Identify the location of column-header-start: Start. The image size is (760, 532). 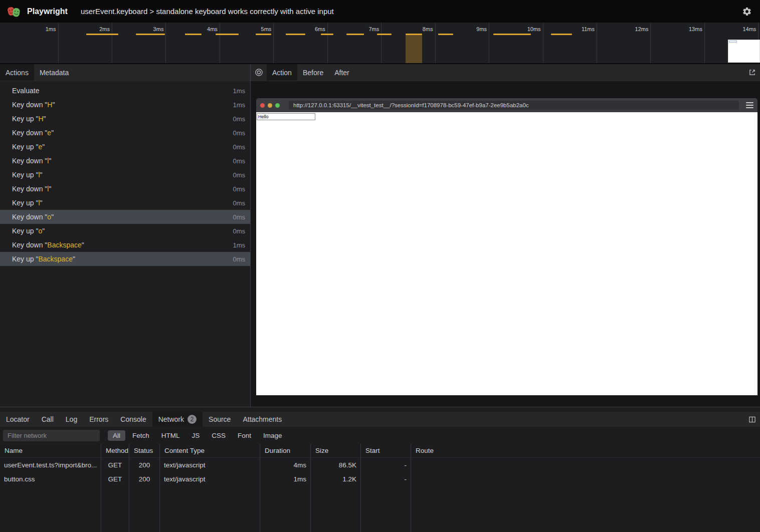
(386, 451).